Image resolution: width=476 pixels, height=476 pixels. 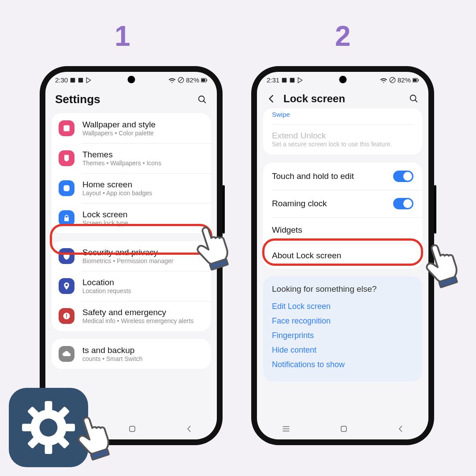 I want to click on row-themes: ThemesThemes • Wallpapers • Icons, so click(x=131, y=158).